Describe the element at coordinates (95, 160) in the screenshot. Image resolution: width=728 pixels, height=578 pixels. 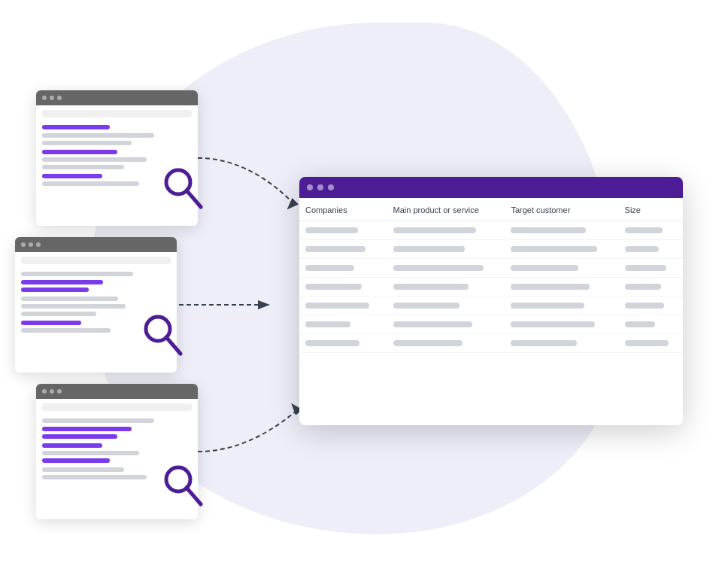
I see `browser1-line5` at that location.